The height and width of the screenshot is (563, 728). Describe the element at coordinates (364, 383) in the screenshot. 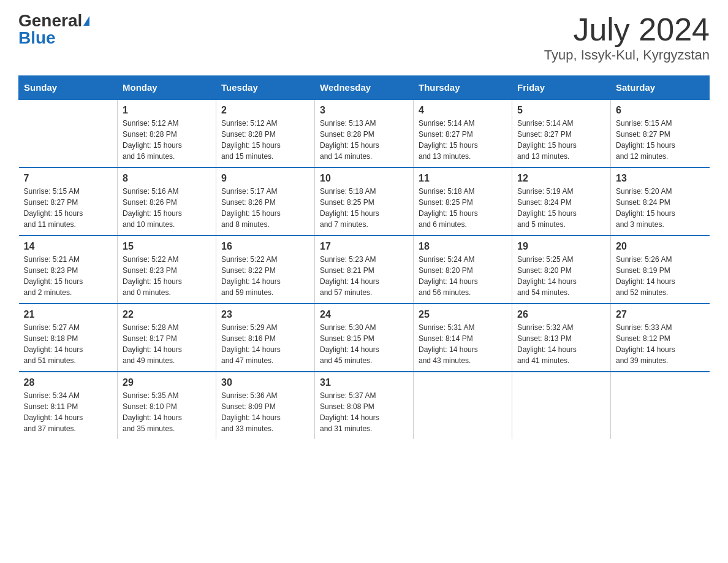

I see `day-number: 31` at that location.